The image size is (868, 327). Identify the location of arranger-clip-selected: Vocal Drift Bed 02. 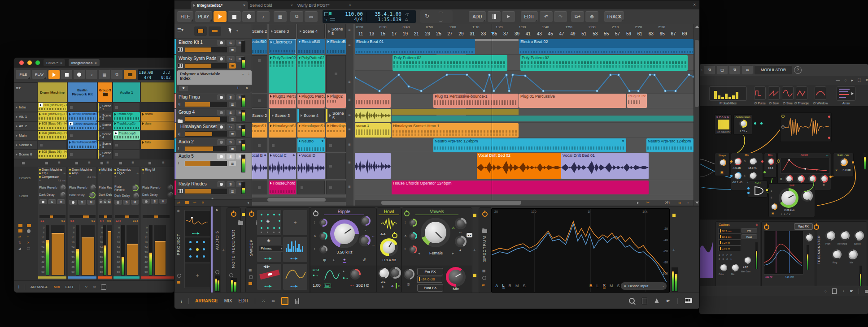
(519, 166).